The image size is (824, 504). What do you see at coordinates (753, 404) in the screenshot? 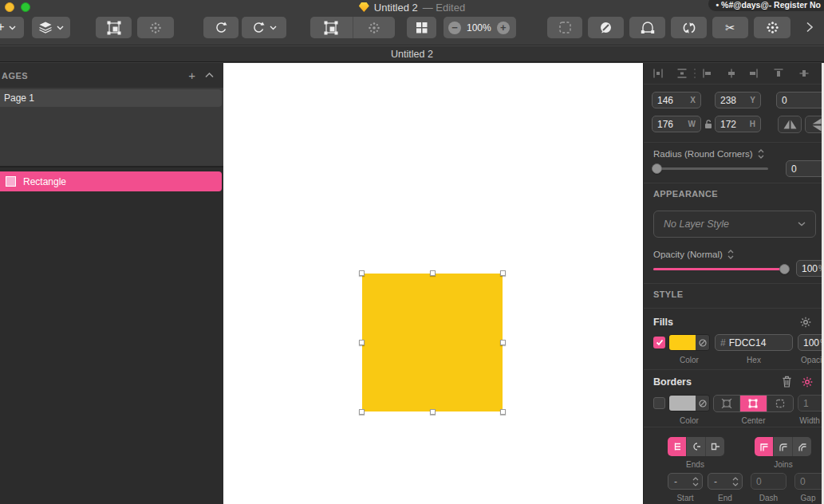
I see `border-position-center-button` at bounding box center [753, 404].